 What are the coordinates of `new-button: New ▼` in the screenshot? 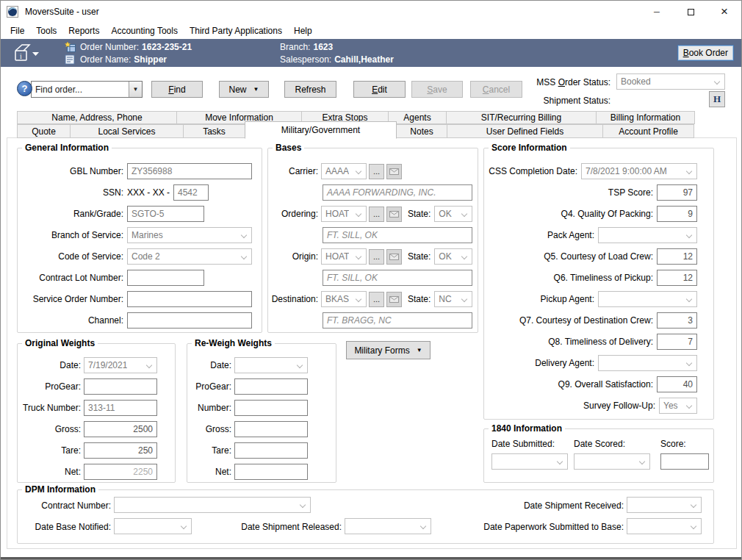 It's located at (244, 90).